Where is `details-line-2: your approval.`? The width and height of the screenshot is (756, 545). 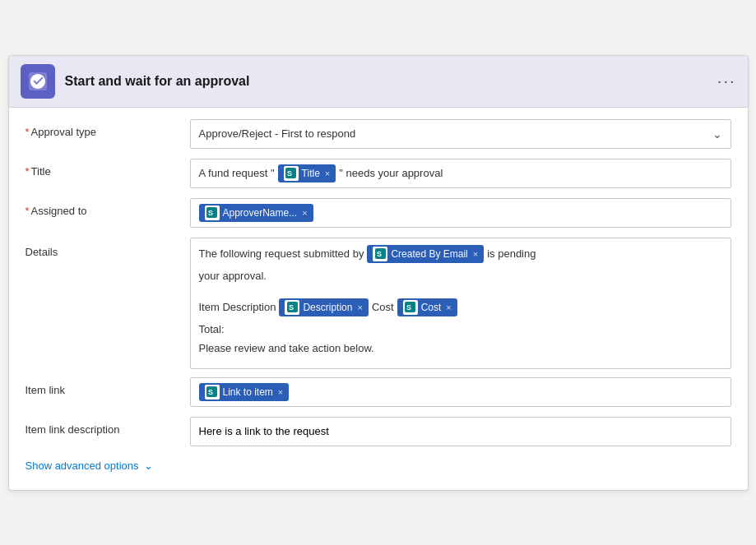
details-line-2: your approval. is located at coordinates (461, 276).